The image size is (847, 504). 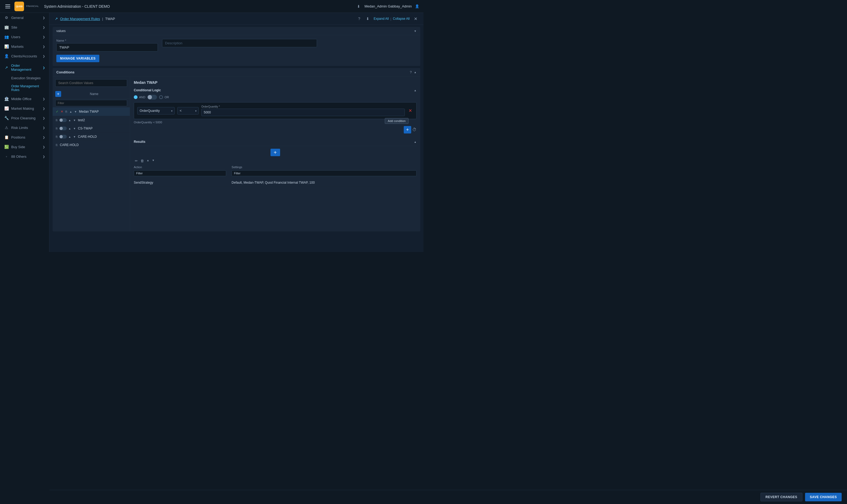 What do you see at coordinates (91, 128) in the screenshot?
I see `condition-item-3: ⎘ ▲ ▼ CS-TWAP` at bounding box center [91, 128].